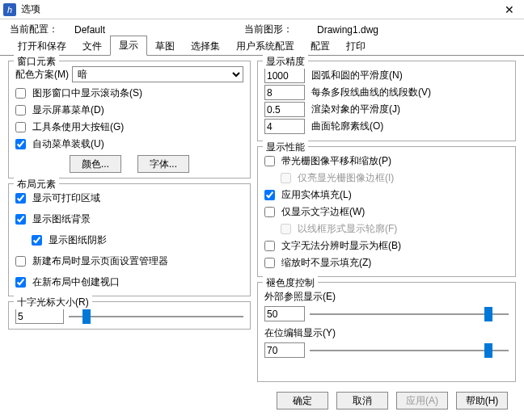 The height and width of the screenshot is (420, 524). What do you see at coordinates (482, 401) in the screenshot?
I see `help-button: 帮助(H)` at bounding box center [482, 401].